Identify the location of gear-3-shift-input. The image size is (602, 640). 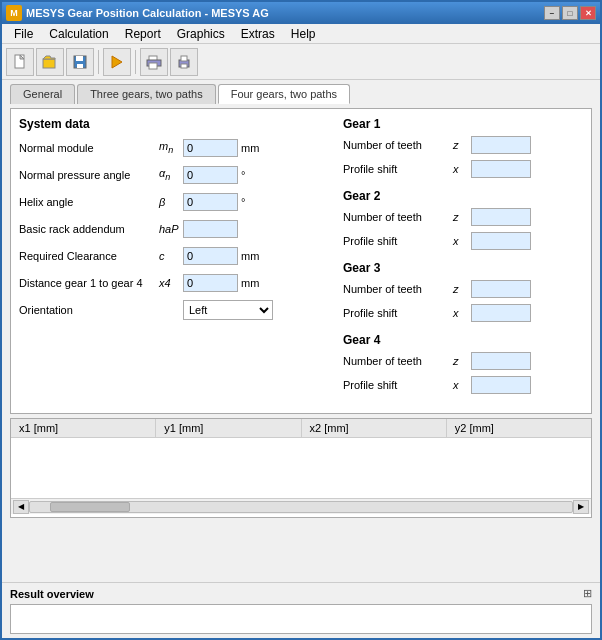
(501, 313).